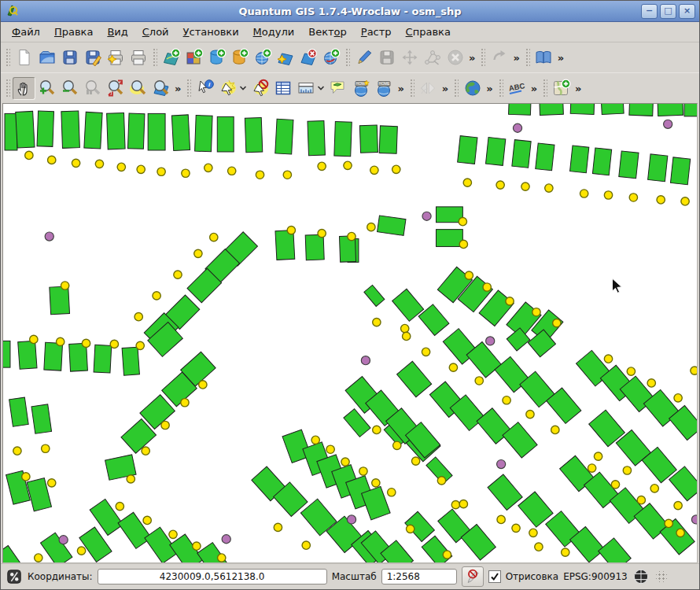 The width and height of the screenshot is (700, 590). I want to click on menu-item-6: Вектор, so click(327, 31).